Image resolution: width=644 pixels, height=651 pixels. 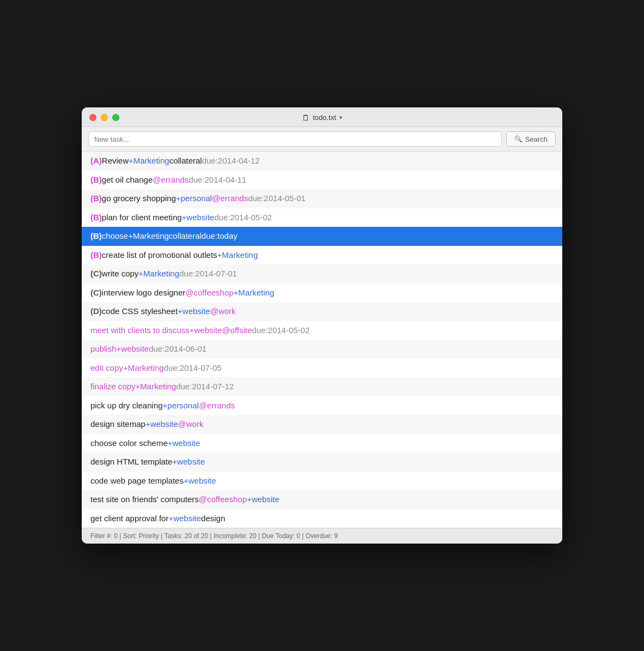 I want to click on task-text: get client approval for, so click(x=130, y=519).